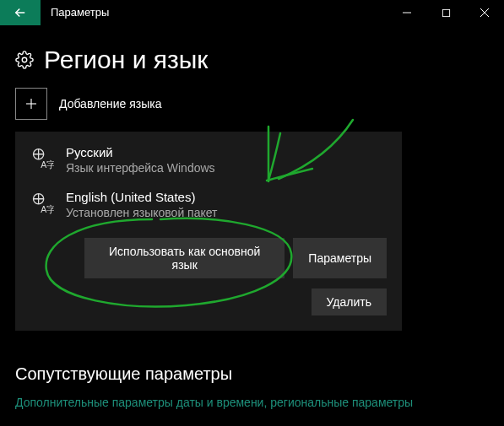 The height and width of the screenshot is (426, 504). Describe the element at coordinates (126, 60) in the screenshot. I see `page-title: Регион и язык` at that location.